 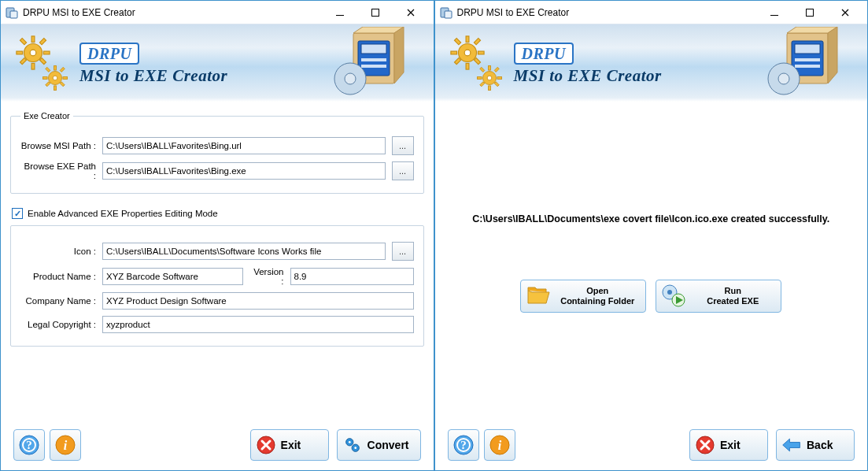 What do you see at coordinates (733, 301) in the screenshot?
I see `run-line2: Created EXE` at bounding box center [733, 301].